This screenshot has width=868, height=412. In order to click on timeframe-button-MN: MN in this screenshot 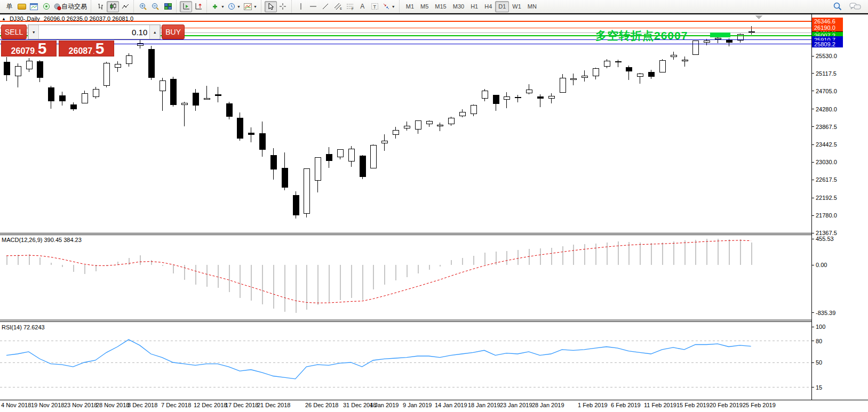, I will do `click(532, 6)`.